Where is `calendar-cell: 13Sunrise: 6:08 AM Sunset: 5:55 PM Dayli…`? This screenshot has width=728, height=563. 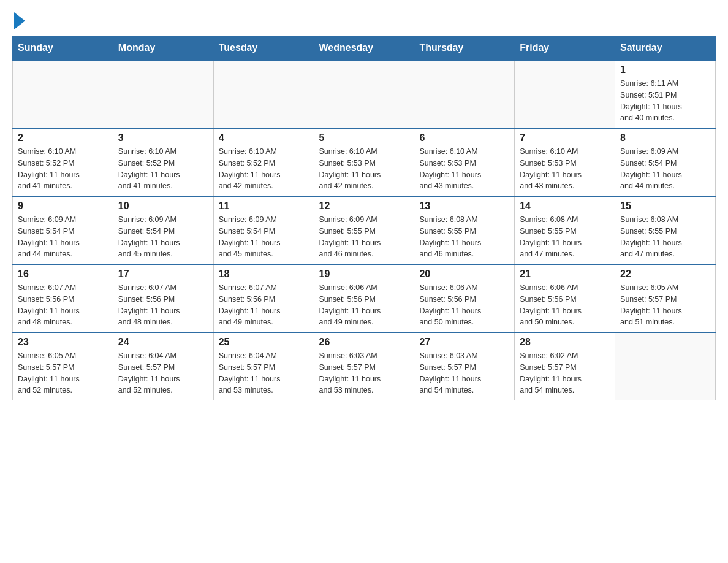 calendar-cell: 13Sunrise: 6:08 AM Sunset: 5:55 PM Dayli… is located at coordinates (464, 231).